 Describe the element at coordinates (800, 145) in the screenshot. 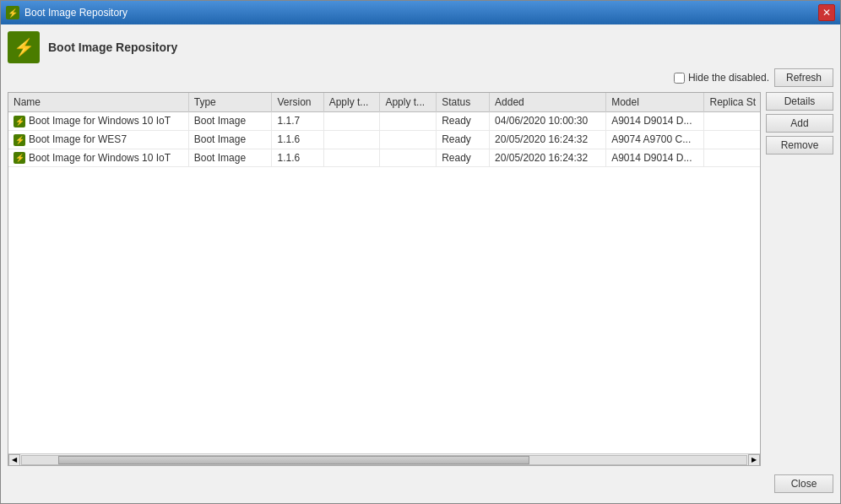

I see `remove-button: Remove` at that location.